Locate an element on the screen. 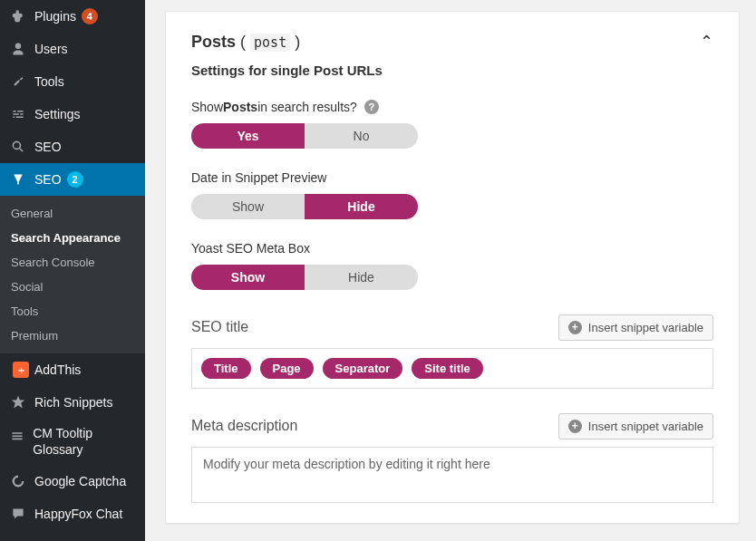  sidebar-item-settings: Settings is located at coordinates (73, 114).